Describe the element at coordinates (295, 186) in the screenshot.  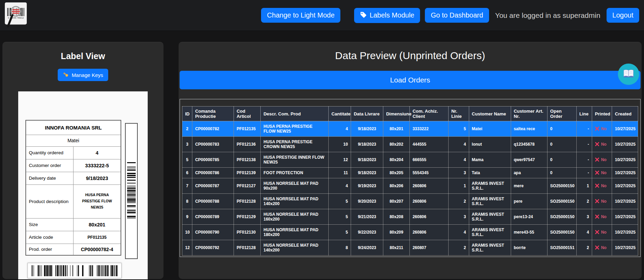
I see `cell-descr: HUSA NORRSELE MAT PAD 90x200` at that location.